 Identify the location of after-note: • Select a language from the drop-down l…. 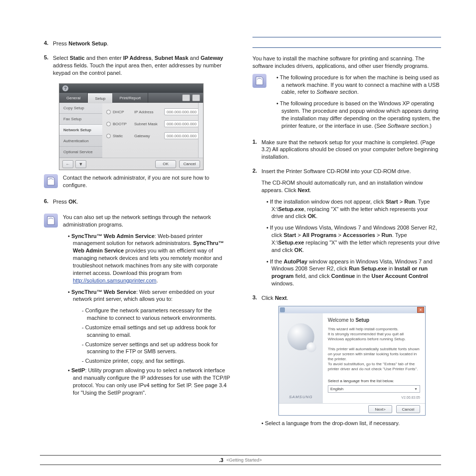
(351, 423).